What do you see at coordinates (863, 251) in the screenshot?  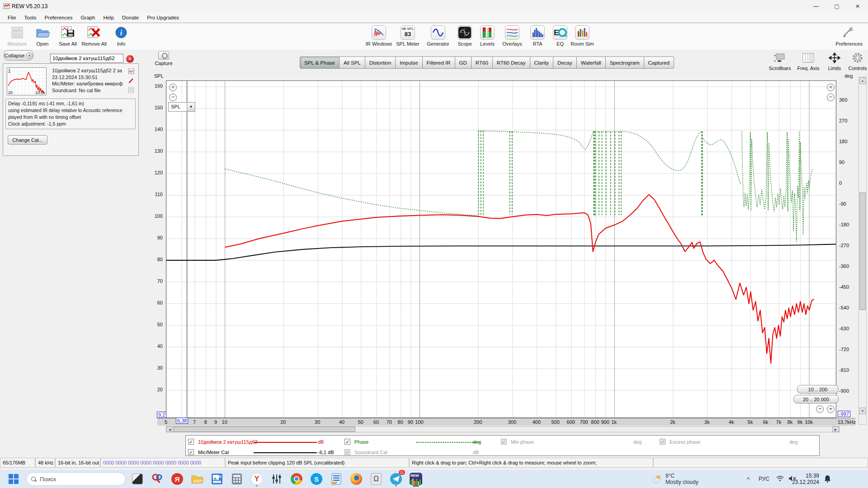 I see `vscroll-thumb` at bounding box center [863, 251].